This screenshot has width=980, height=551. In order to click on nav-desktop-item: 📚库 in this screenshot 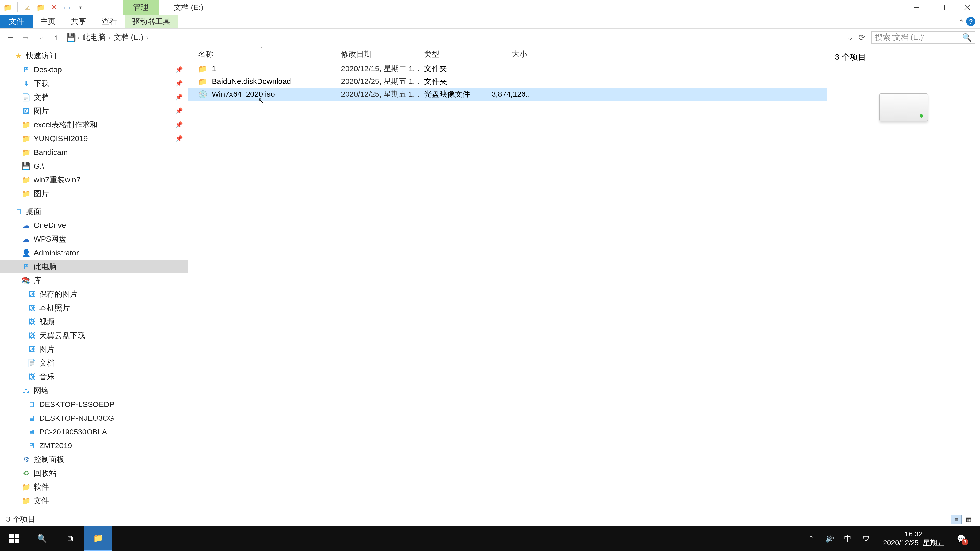, I will do `click(94, 280)`.